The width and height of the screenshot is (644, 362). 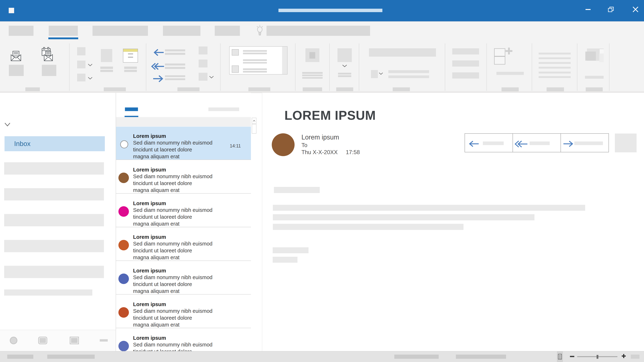 I want to click on move-button-placeholder, so click(x=312, y=55).